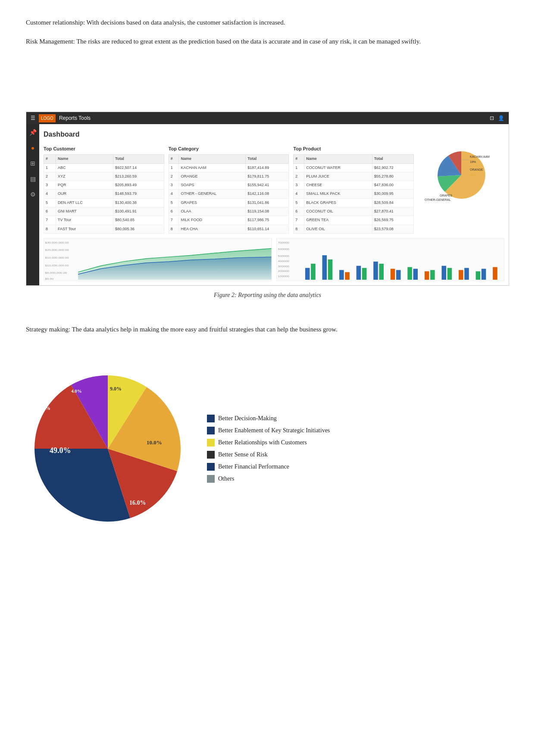 Image resolution: width=535 pixels, height=756 pixels. I want to click on table-row: 2XYZ$213,260.59, so click(104, 176).